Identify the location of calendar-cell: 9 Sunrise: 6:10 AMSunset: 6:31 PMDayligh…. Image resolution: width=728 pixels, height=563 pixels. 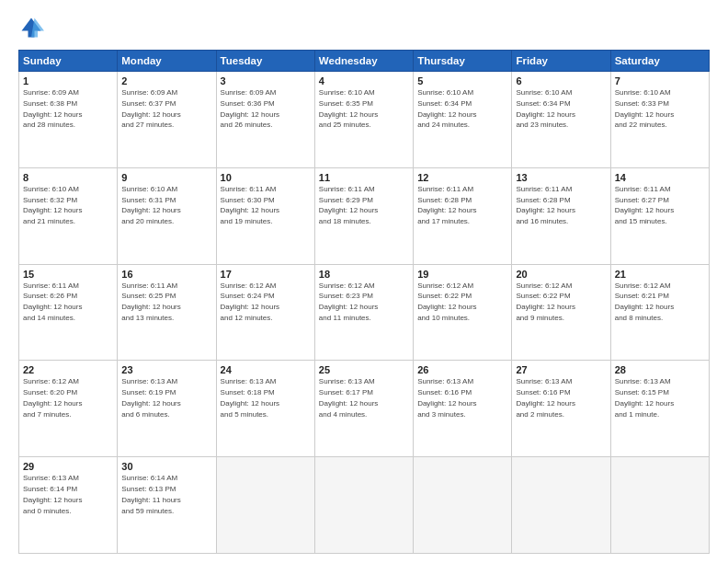
(167, 215).